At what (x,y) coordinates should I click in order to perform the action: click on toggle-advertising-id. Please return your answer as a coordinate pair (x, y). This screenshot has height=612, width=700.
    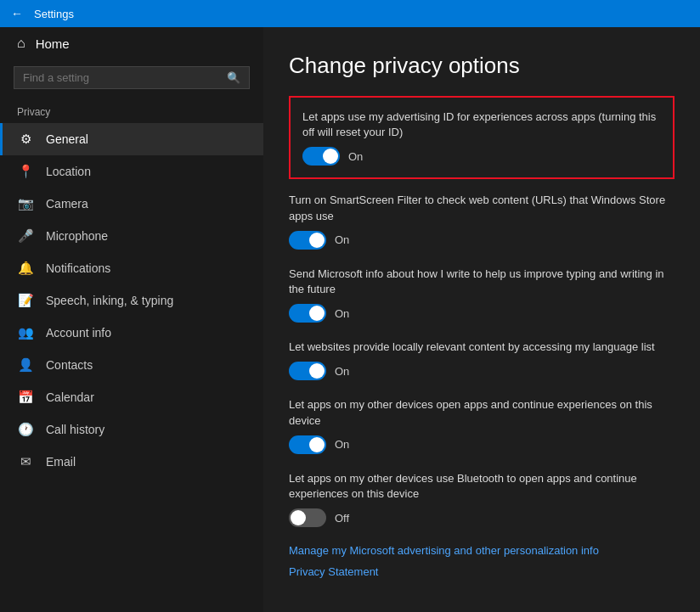
    Looking at the image, I should click on (321, 156).